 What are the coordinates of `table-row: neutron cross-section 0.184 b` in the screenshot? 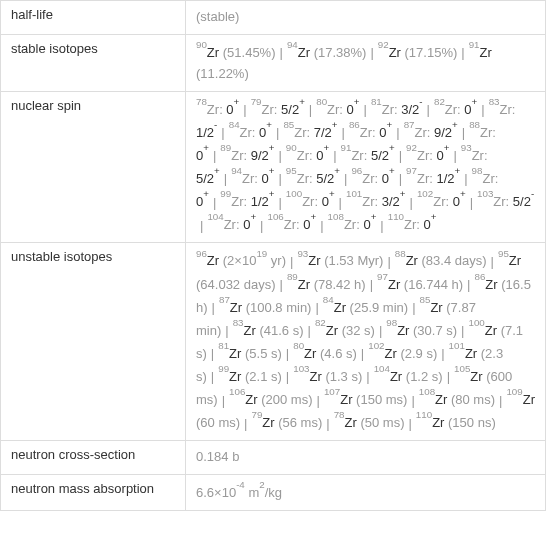 It's located at (274, 458).